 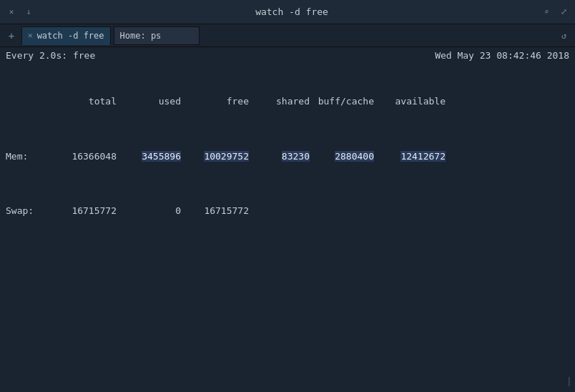 What do you see at coordinates (149, 210) in the screenshot?
I see `swap-used: 0` at bounding box center [149, 210].